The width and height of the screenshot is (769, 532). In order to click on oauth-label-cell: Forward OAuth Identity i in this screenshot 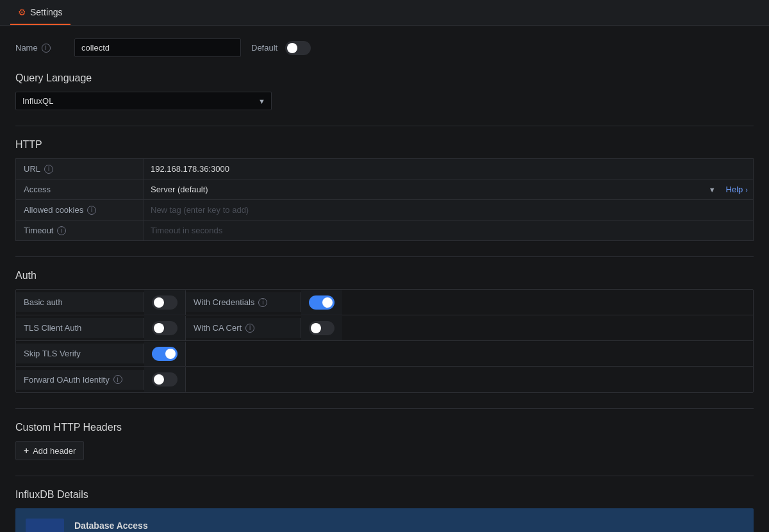, I will do `click(80, 379)`.